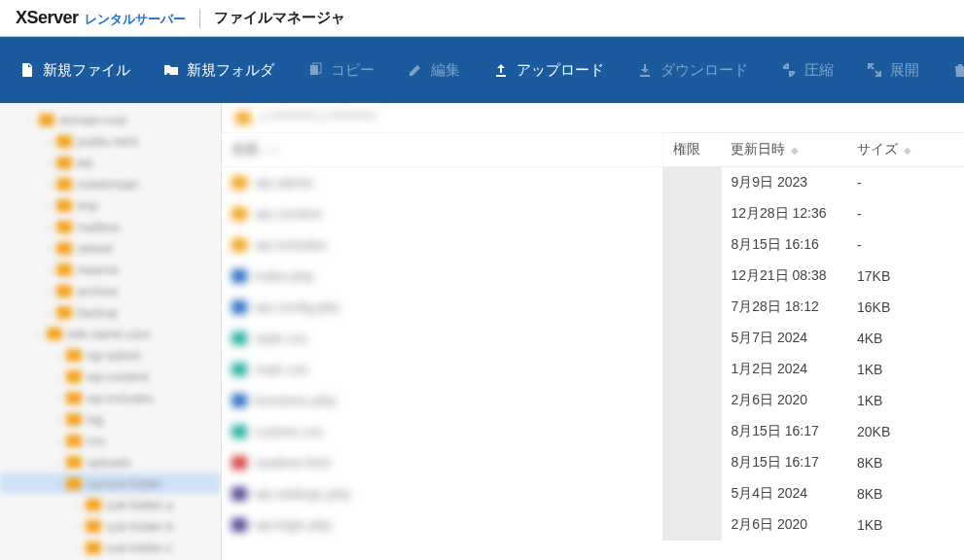 The width and height of the screenshot is (964, 560). What do you see at coordinates (111, 205) in the screenshot?
I see `tree-item: –tmp` at bounding box center [111, 205].